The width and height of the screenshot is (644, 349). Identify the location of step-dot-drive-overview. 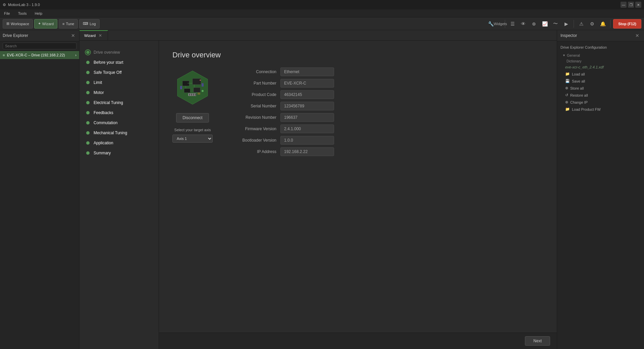
(88, 52).